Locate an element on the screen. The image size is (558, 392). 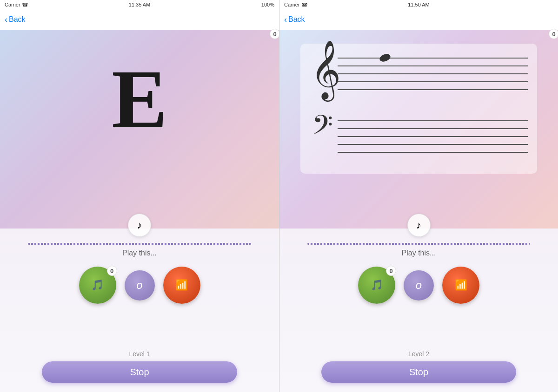
staff-line-t3 is located at coordinates (432, 74).